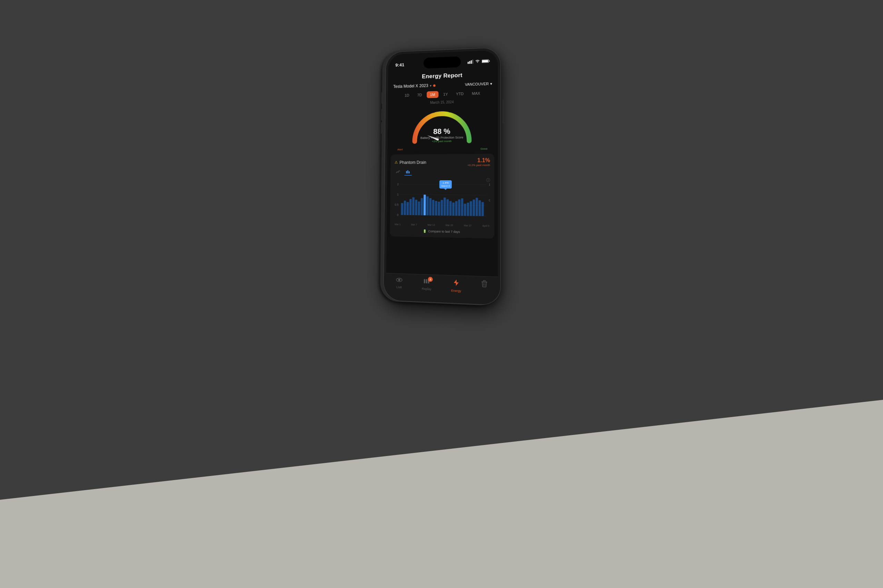 This screenshot has height=588, width=883. What do you see at coordinates (443, 102) in the screenshot?
I see `date-label: March 15, 2024` at bounding box center [443, 102].